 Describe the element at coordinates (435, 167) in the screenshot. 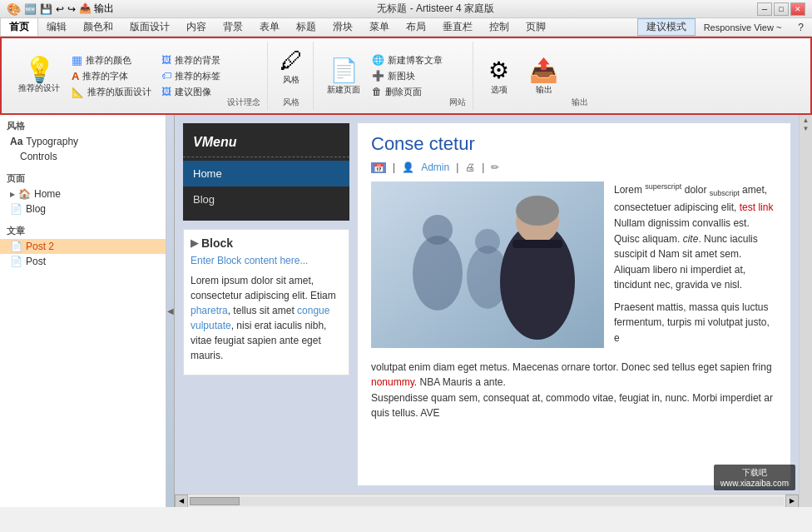

I see `author-link: Admin` at that location.